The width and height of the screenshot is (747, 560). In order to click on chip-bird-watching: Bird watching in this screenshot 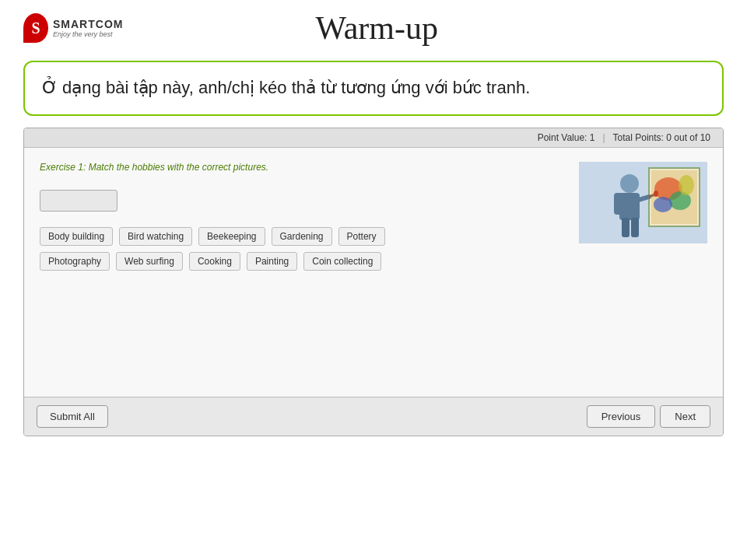, I will do `click(156, 236)`.